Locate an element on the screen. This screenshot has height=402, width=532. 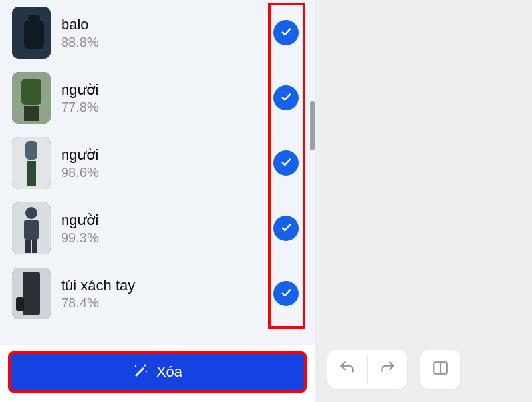
item-confidence: 88.8% is located at coordinates (162, 43).